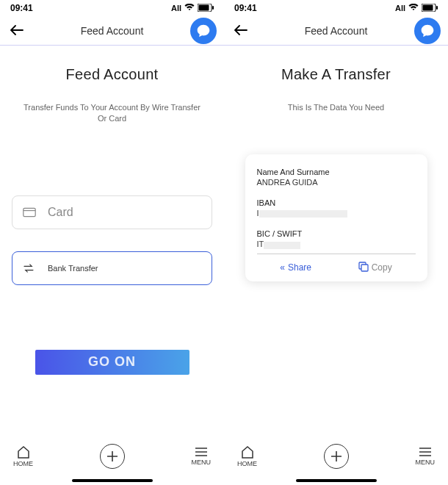 This screenshot has width=448, height=485. Describe the element at coordinates (60, 212) in the screenshot. I see `option-card-label: Card` at that location.